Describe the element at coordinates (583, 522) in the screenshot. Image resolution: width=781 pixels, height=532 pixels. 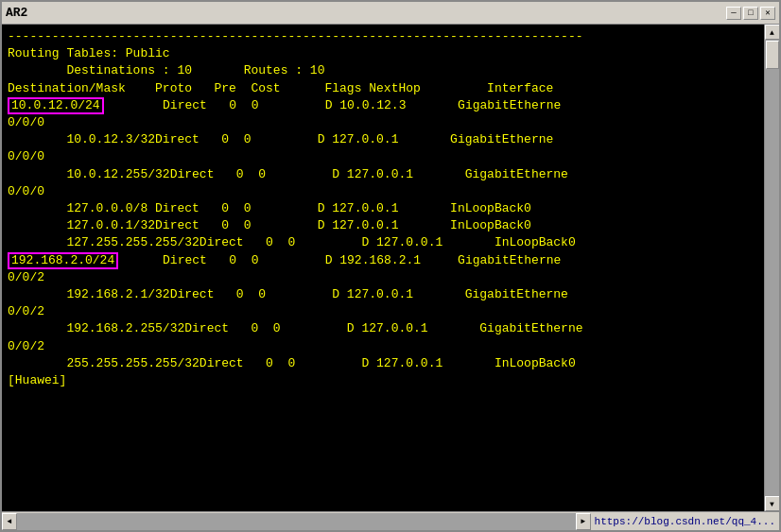
I see `scroll-right-button: ►` at that location.